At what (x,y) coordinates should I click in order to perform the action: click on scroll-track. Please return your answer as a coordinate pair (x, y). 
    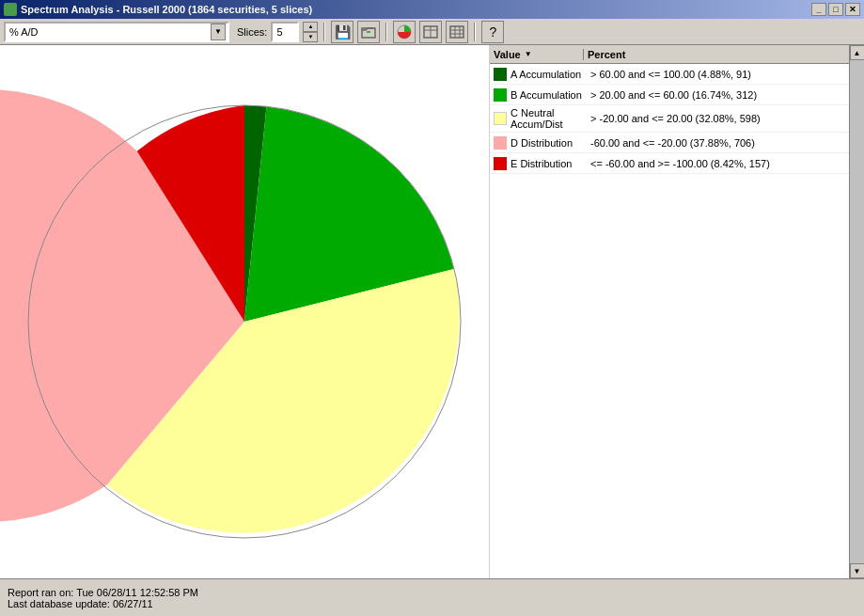
    Looking at the image, I should click on (857, 312).